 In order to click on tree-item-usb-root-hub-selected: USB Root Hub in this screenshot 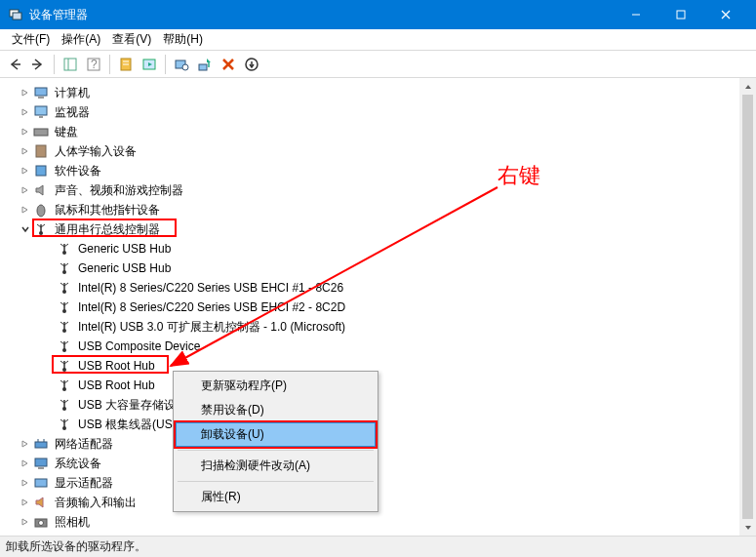, I will do `click(380, 366)`.